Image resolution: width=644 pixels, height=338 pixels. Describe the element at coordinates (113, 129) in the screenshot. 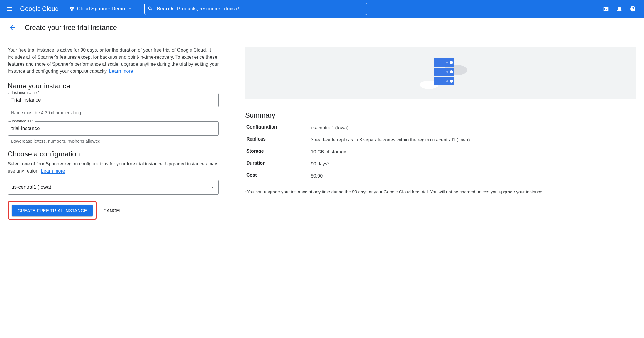

I see `instance-id-field: Instance ID *` at that location.